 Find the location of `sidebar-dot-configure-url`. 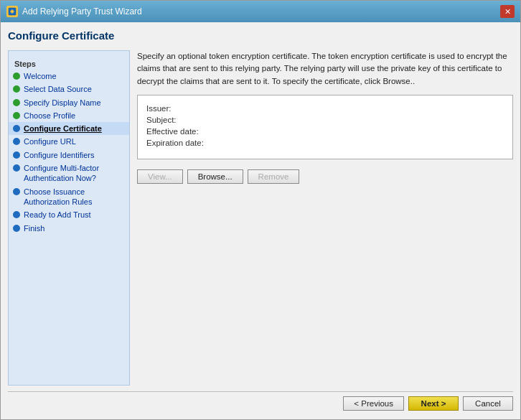

sidebar-dot-configure-url is located at coordinates (17, 141).